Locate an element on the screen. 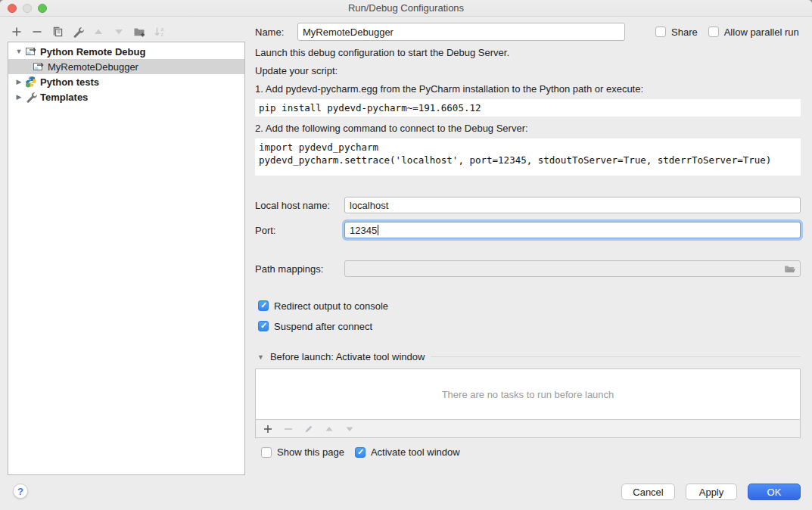  separator-line is located at coordinates (616, 357).